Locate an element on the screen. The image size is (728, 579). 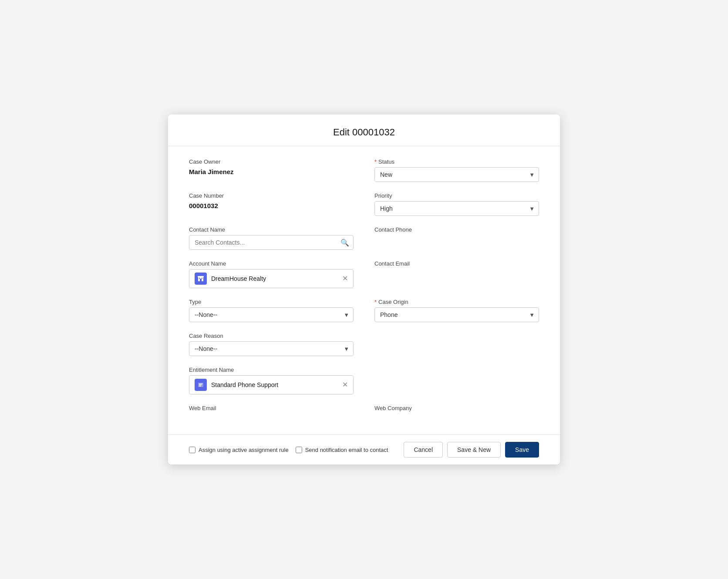
contact-email-value is located at coordinates (457, 276).